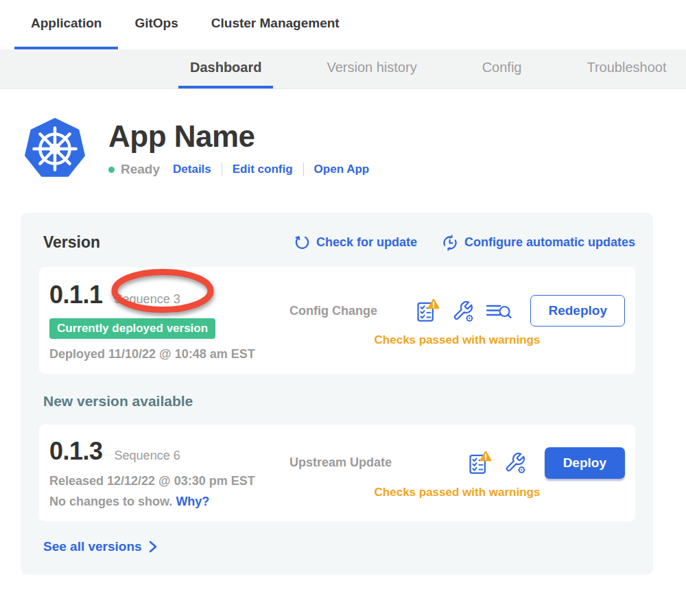 The width and height of the screenshot is (686, 616). What do you see at coordinates (156, 23) in the screenshot?
I see `tab-gitops-label: GitOps` at bounding box center [156, 23].